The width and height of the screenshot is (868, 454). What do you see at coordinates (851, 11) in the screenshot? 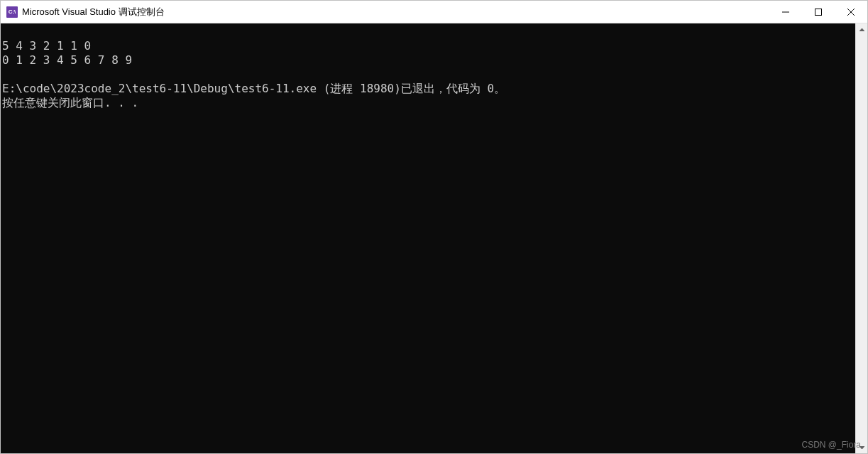
I see `close-button` at bounding box center [851, 11].